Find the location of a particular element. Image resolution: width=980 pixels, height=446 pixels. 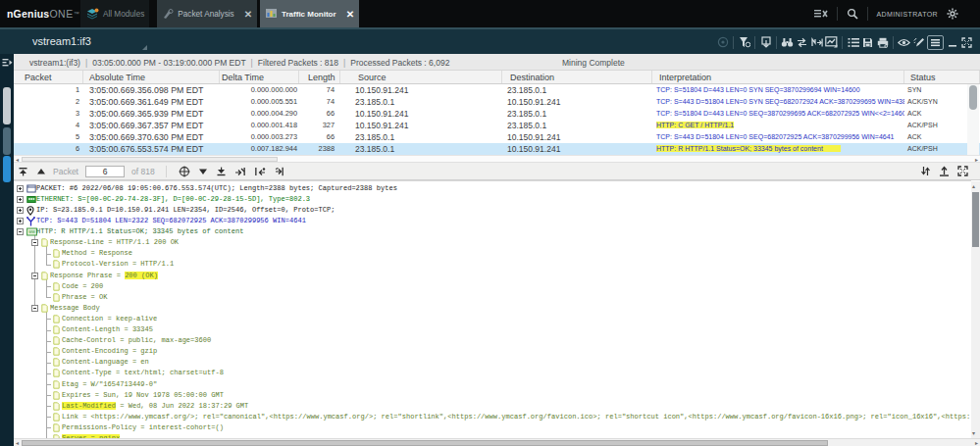

all-modules-icon is located at coordinates (92, 14).